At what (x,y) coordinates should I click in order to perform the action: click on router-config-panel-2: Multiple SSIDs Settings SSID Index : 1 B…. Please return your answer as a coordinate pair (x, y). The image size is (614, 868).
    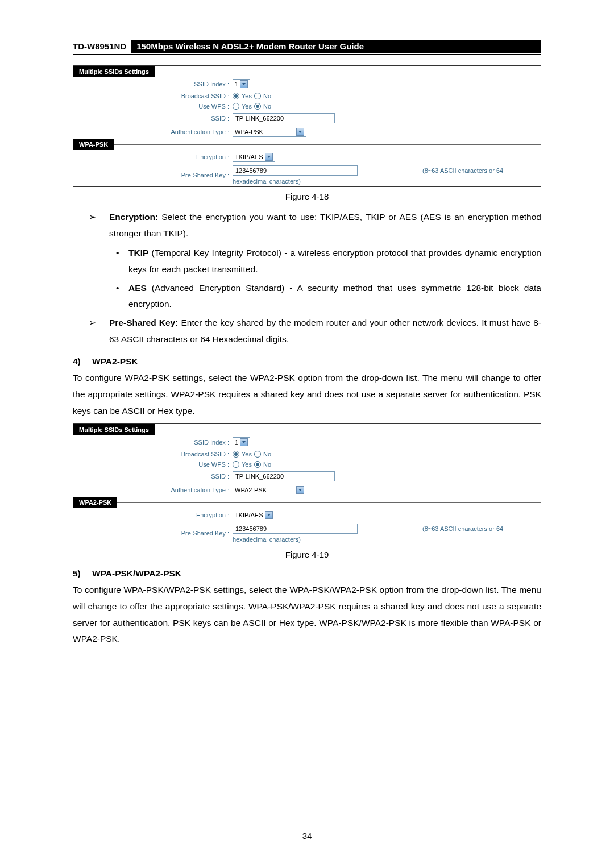
    Looking at the image, I should click on (307, 484).